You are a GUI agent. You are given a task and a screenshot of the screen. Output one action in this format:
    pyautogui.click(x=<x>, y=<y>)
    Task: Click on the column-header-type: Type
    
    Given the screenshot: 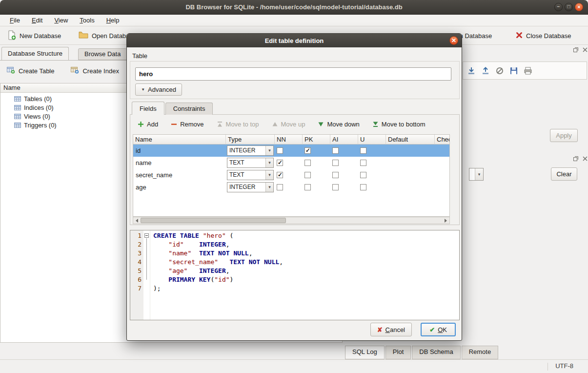 What is the action you would take?
    pyautogui.click(x=250, y=140)
    